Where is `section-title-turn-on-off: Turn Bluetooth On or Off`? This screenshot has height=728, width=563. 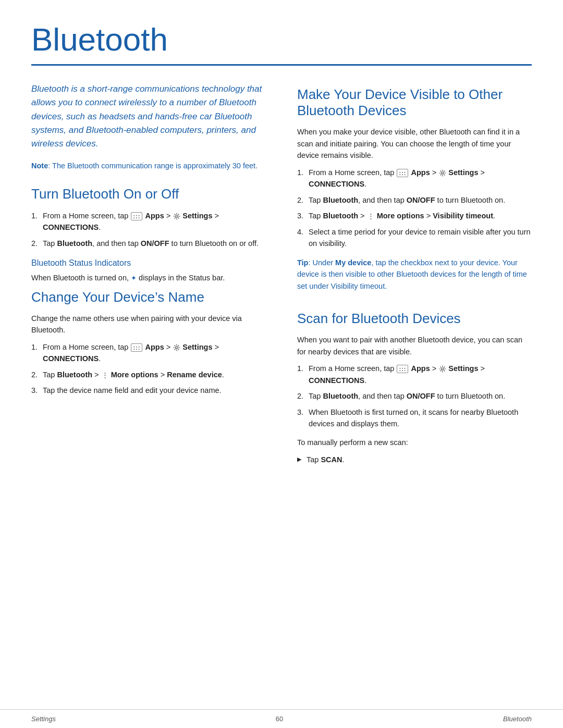
section-title-turn-on-off: Turn Bluetooth On or Off is located at coordinates (149, 194).